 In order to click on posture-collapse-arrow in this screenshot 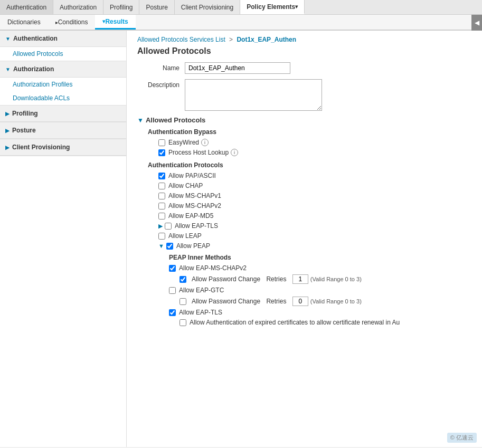, I will do `click(7, 131)`.